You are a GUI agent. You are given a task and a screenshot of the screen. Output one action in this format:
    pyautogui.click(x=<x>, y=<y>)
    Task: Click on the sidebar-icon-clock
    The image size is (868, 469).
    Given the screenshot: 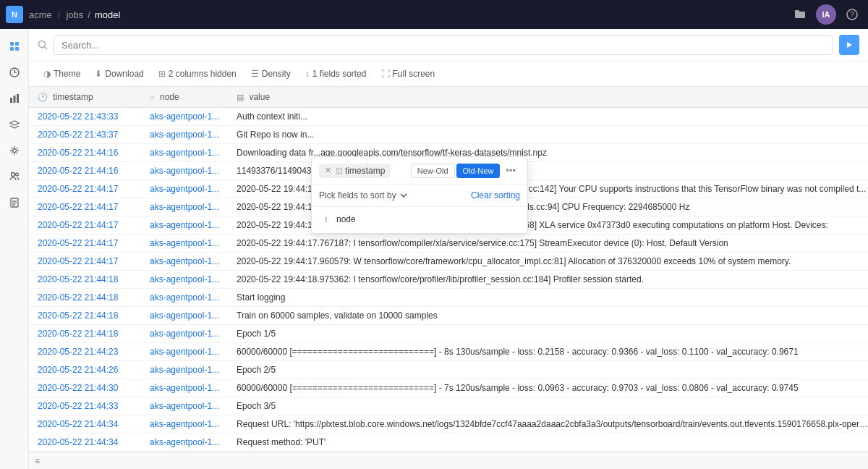 What is the action you would take?
    pyautogui.click(x=14, y=72)
    